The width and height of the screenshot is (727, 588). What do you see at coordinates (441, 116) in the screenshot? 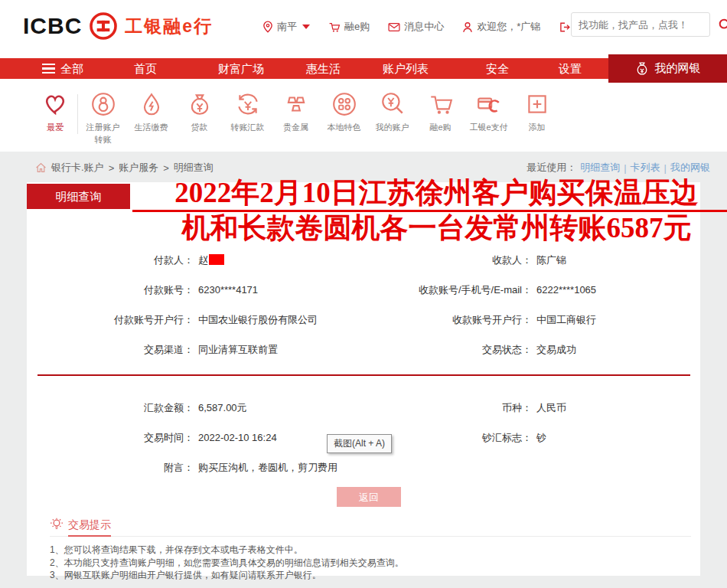
I see `quick-item-emall: 融e购` at bounding box center [441, 116].